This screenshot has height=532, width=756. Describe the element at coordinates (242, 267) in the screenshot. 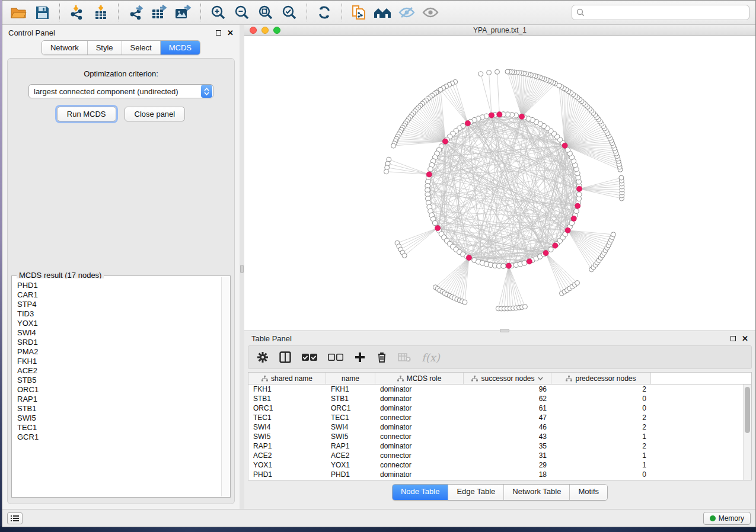

I see `panel-splitter` at that location.